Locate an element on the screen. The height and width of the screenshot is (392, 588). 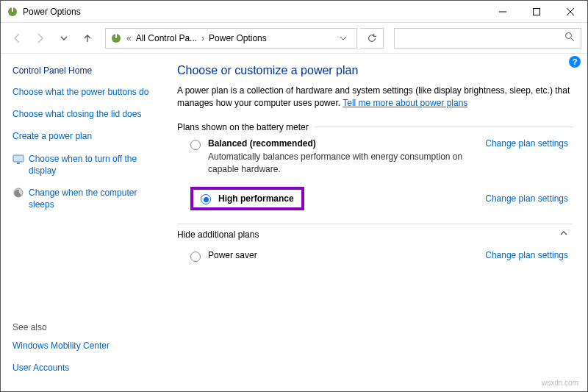
plan-power-saver: Power saver Change plan settings is located at coordinates (375, 256).